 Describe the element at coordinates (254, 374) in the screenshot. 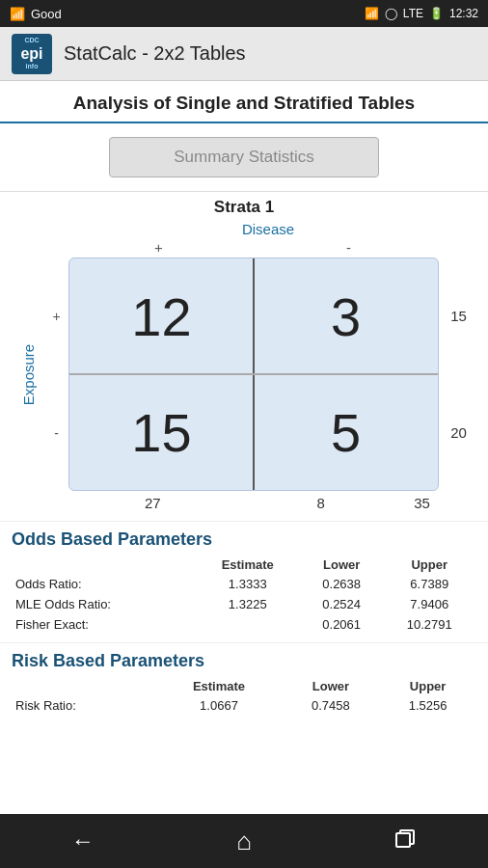

I see `grid-horizontal-line` at that location.